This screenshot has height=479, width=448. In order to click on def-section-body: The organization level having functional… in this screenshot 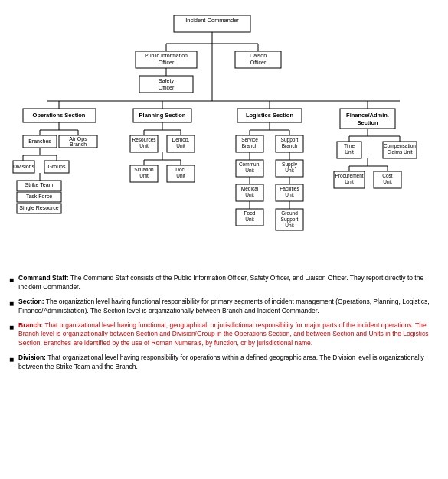, I will do `click(224, 306)`.